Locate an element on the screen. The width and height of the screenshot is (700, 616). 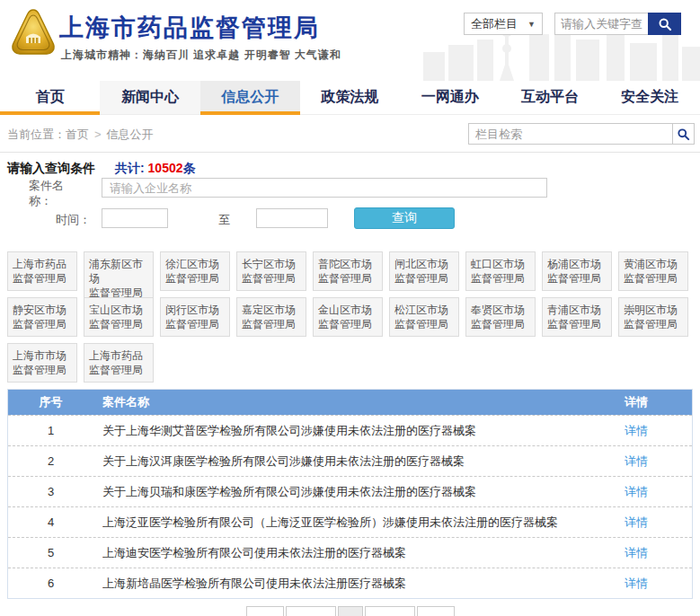
time-label: 时间： is located at coordinates (74, 220).